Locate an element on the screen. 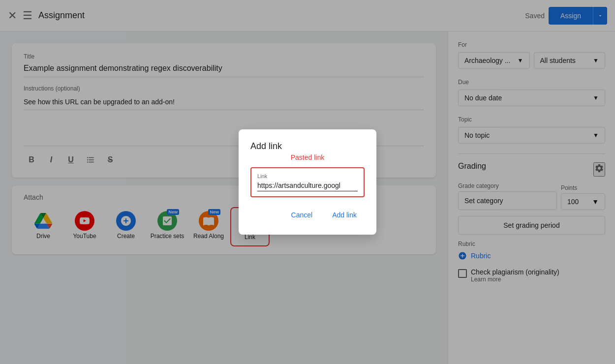 The width and height of the screenshot is (615, 364). modal-link-input is located at coordinates (308, 185).